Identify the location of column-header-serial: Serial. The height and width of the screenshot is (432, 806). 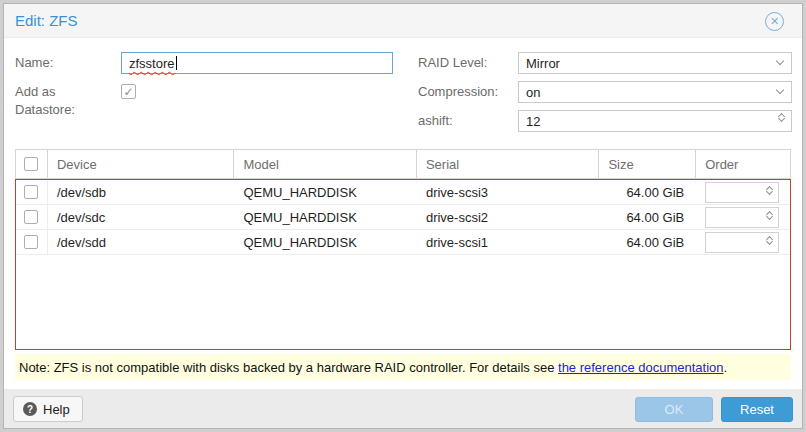
(508, 164).